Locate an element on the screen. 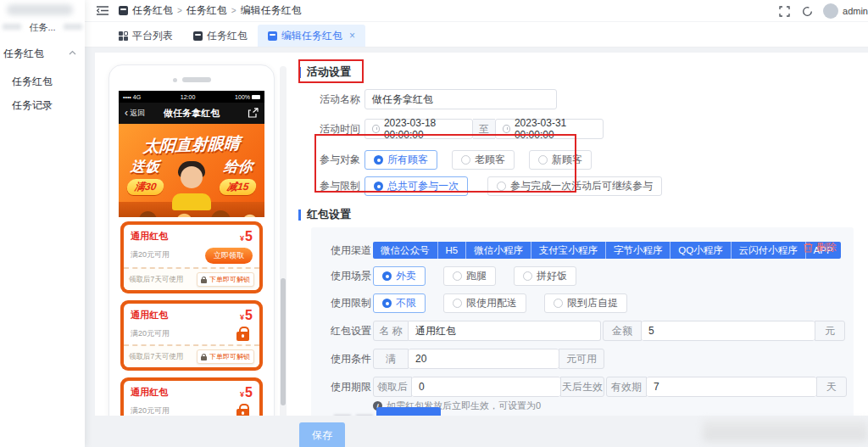 The width and height of the screenshot is (868, 447). fullscreen-icon is located at coordinates (785, 12).